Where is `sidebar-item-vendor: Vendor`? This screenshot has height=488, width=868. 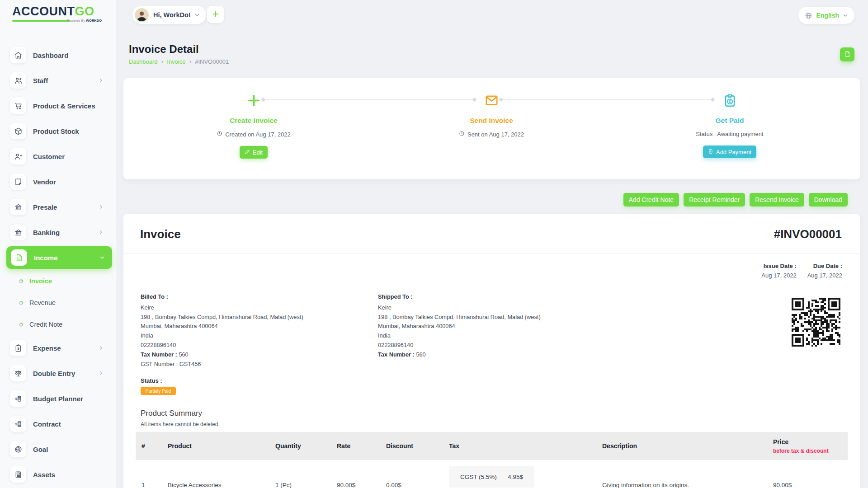 sidebar-item-vendor: Vendor is located at coordinates (58, 182).